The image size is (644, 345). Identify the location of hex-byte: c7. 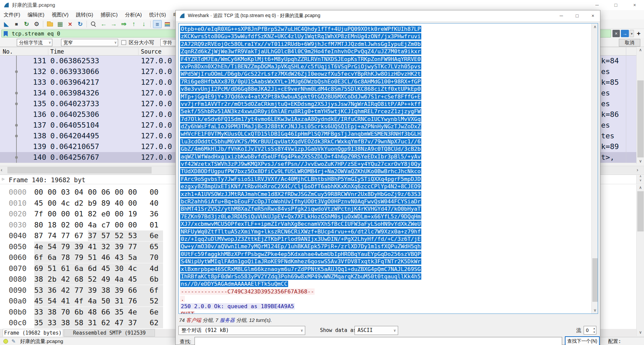
(108, 225).